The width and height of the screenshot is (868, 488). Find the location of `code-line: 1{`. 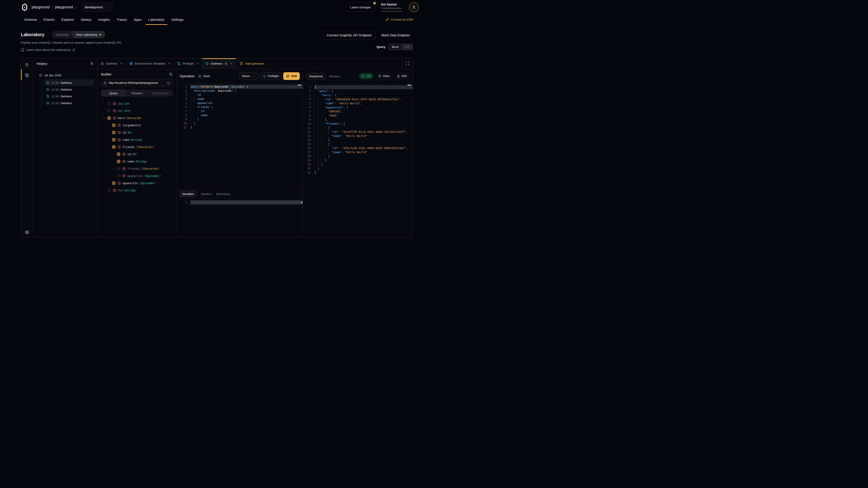

code-line: 1{ is located at coordinates (358, 87).